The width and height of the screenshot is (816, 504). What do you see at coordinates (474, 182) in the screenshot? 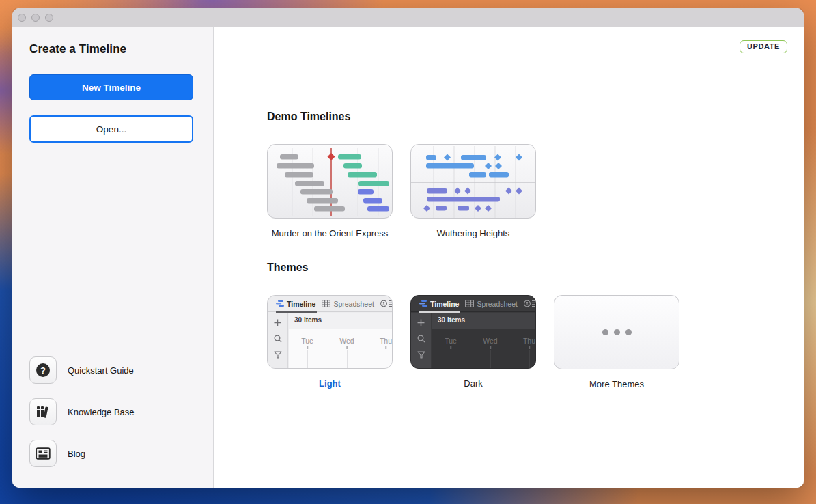
I see `wuthering-heights-gantt-graphic` at bounding box center [474, 182].